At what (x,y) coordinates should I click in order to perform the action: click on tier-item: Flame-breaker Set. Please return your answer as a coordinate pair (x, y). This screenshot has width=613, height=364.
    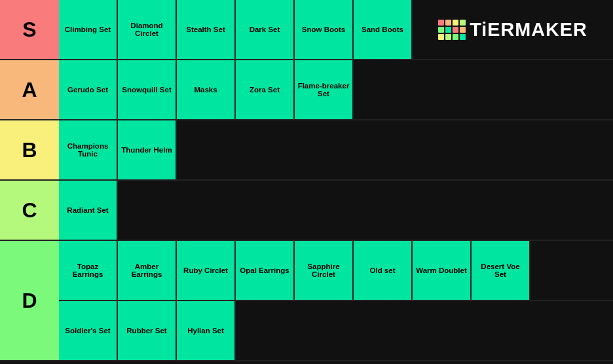
    Looking at the image, I should click on (324, 90).